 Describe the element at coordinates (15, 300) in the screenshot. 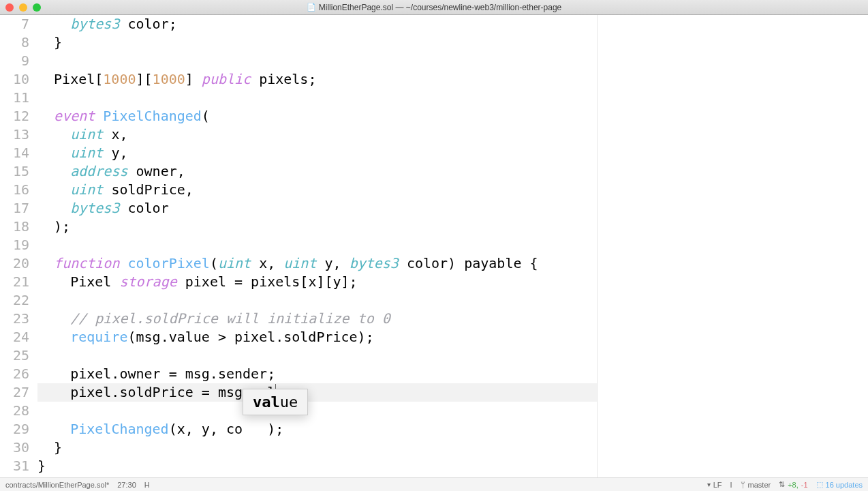

I see `line-number: 22` at that location.